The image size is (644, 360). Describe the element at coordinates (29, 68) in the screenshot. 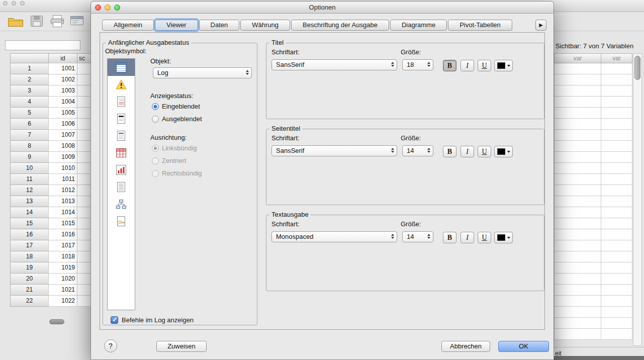

I see `row-number: 1` at that location.